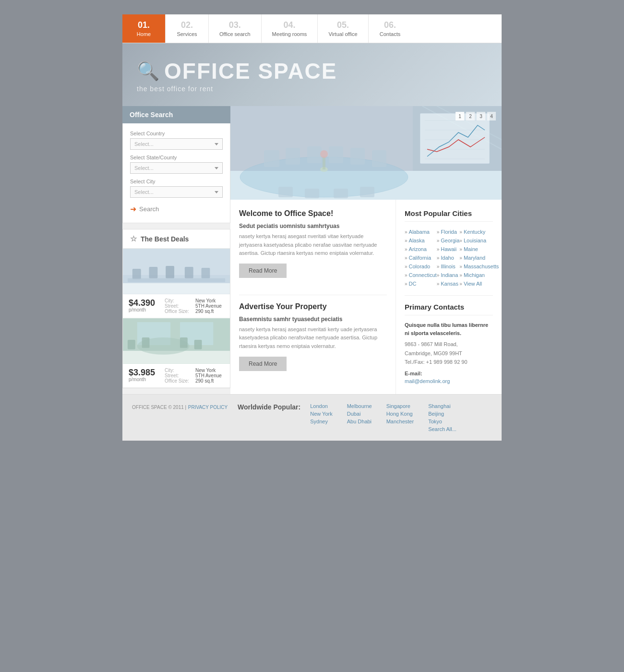 The height and width of the screenshot is (672, 624). I want to click on city-link-georgia: Georgia, so click(450, 240).